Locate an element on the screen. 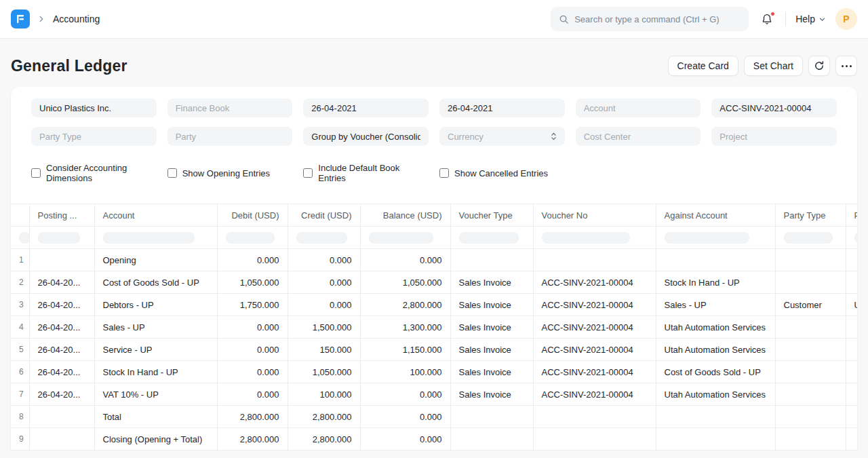 The image size is (868, 458). cell-account: VAT 10% - UP is located at coordinates (156, 395).